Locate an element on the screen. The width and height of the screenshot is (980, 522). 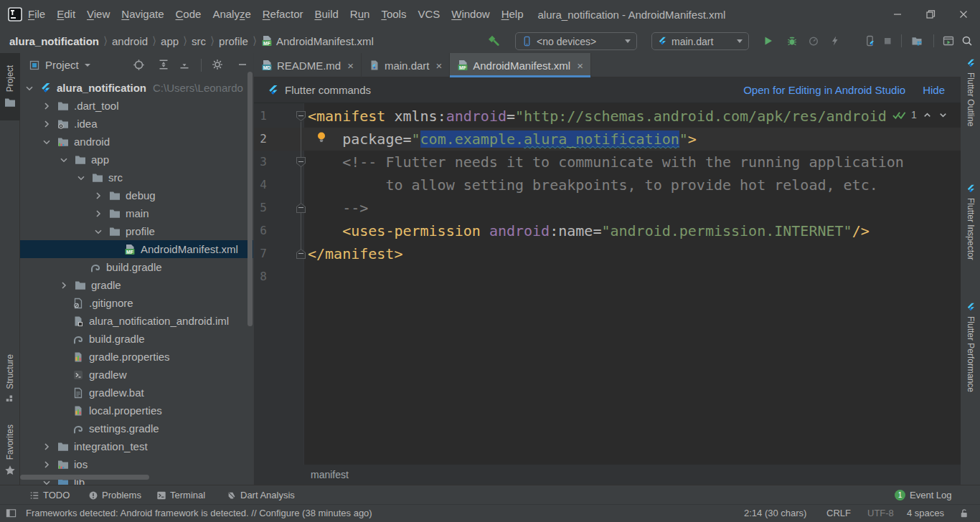
device-selector: <no devices> is located at coordinates (576, 42).